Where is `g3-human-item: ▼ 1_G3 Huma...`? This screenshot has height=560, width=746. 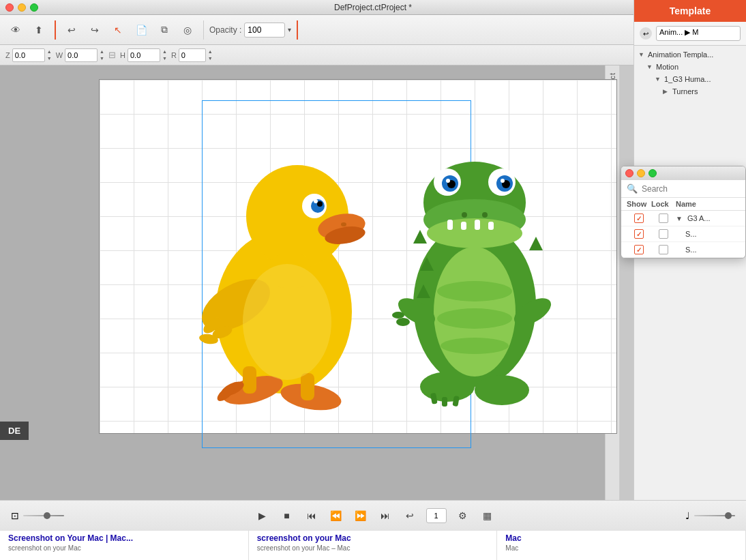 g3-human-item: ▼ 1_G3 Huma... is located at coordinates (690, 79).